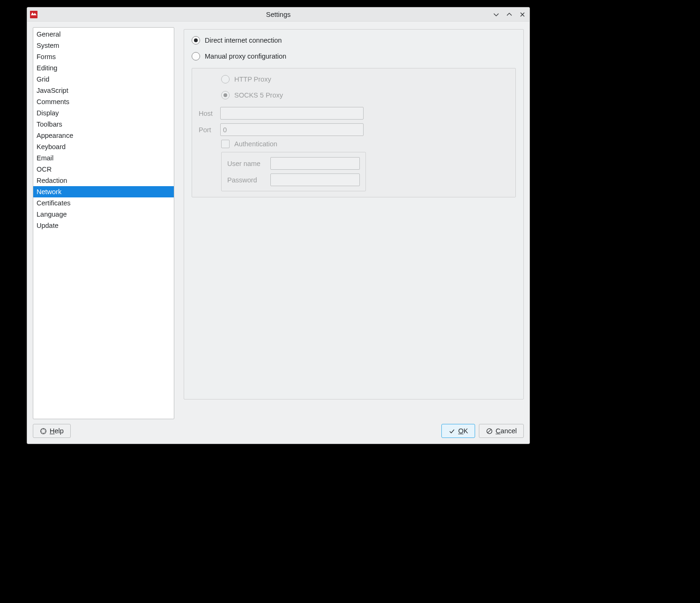 Image resolution: width=700 pixels, height=603 pixels. What do you see at coordinates (278, 429) in the screenshot?
I see `dialog-footer: Help OK Cancel` at bounding box center [278, 429].